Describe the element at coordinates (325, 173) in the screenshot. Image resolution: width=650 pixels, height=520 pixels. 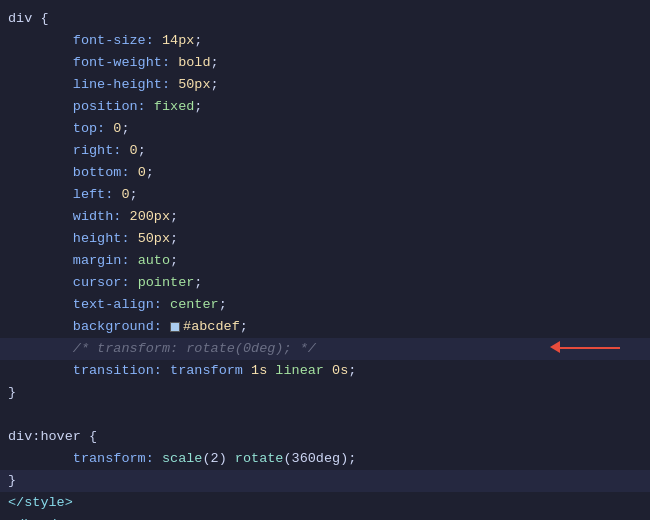
I see `code-line: bottom: 0;` at that location.